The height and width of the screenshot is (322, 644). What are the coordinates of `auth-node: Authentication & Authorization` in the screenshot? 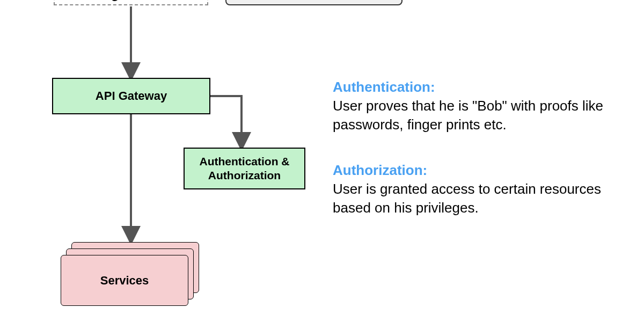 It's located at (245, 169).